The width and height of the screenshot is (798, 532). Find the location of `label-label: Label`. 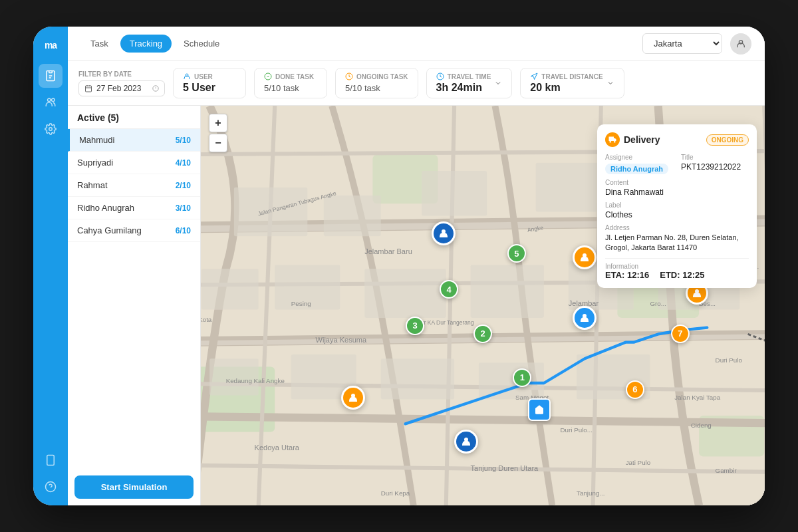

label-label: Label is located at coordinates (677, 205).